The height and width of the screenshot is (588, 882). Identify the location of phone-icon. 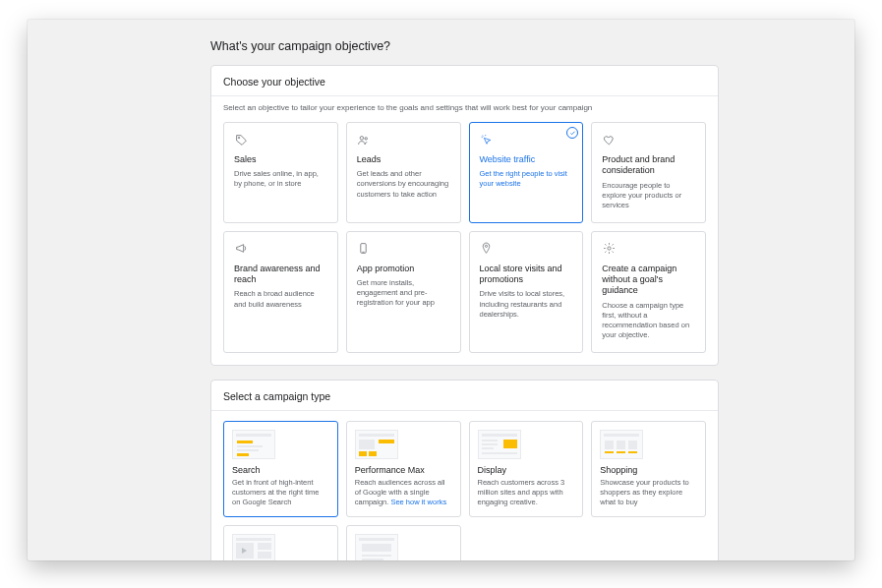
(364, 249).